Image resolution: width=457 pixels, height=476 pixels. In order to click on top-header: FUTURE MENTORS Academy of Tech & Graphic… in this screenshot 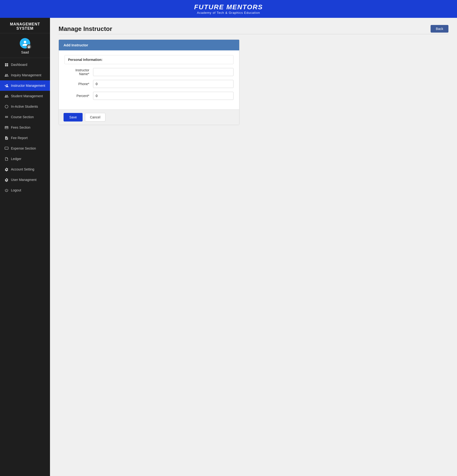, I will do `click(228, 9)`.